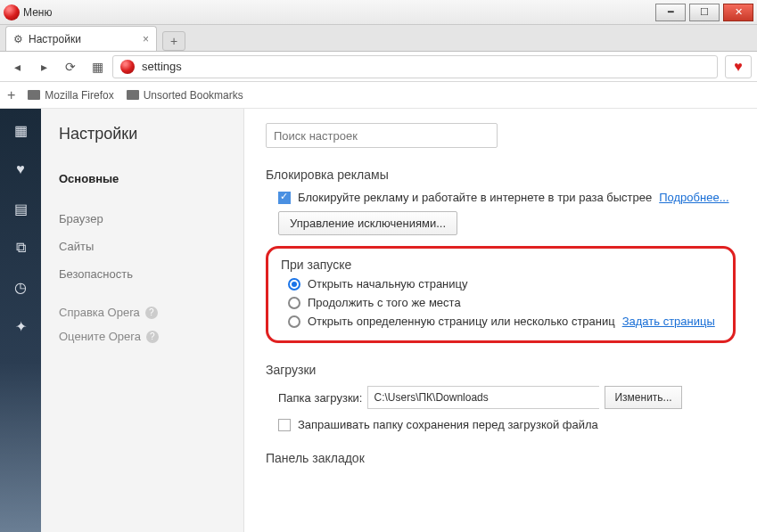  I want to click on gear-icon: ⚙, so click(18, 39).